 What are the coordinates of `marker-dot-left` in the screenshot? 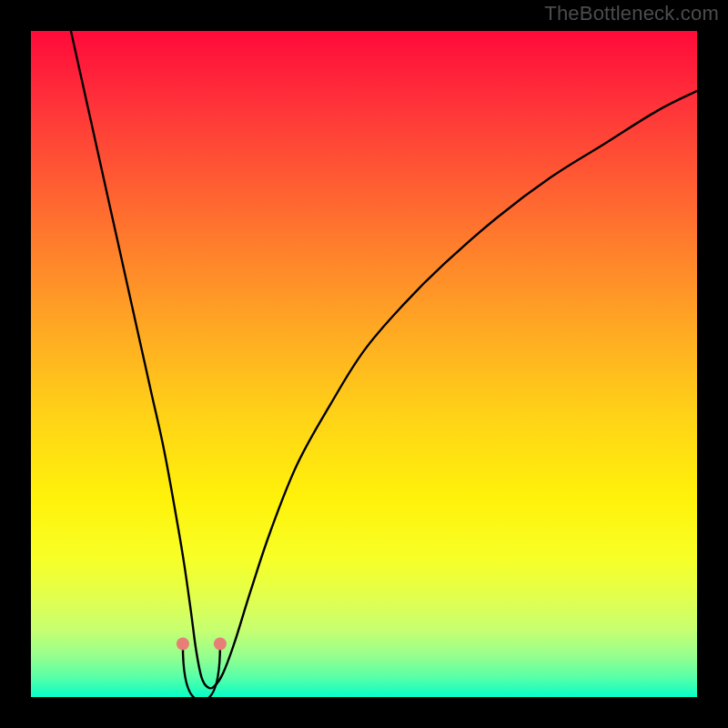 It's located at (183, 643).